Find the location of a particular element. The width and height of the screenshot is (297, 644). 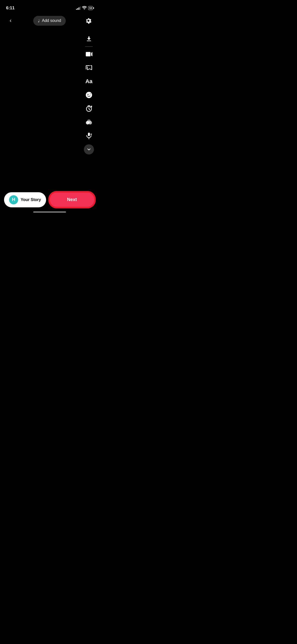

text-icon: Aa is located at coordinates (89, 81).